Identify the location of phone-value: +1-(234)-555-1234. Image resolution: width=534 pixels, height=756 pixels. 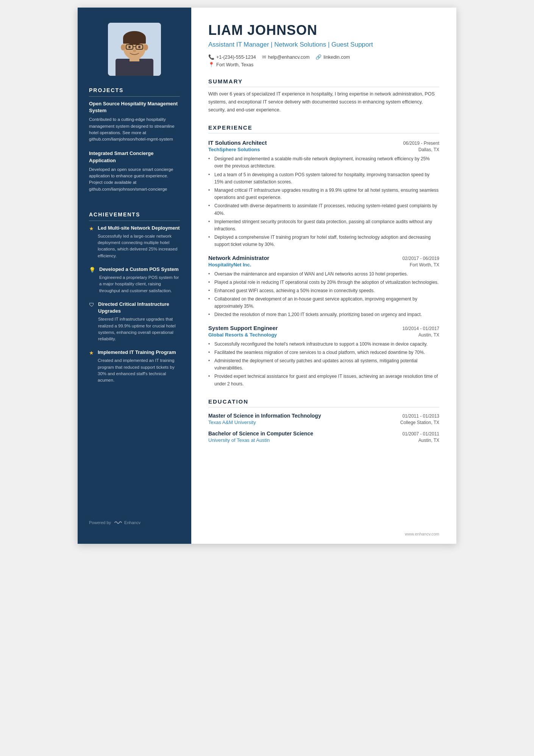
(236, 57).